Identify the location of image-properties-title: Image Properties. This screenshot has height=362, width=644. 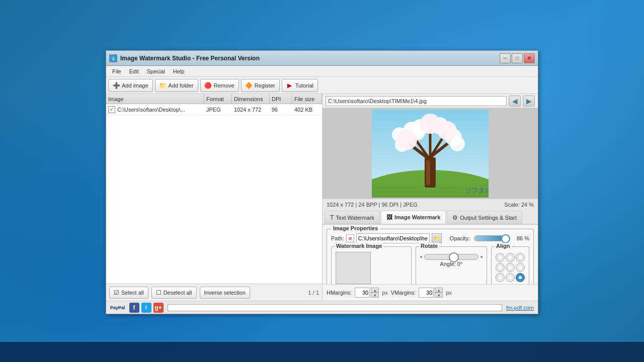
(355, 228).